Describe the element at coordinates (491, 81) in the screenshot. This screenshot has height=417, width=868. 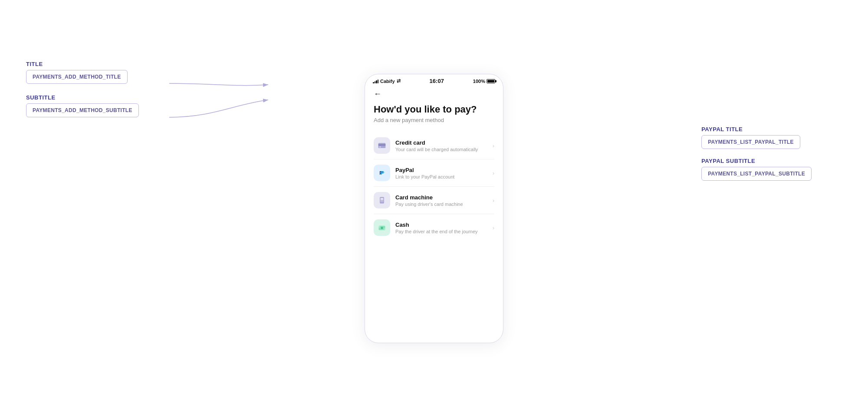
I see `battery-fill` at that location.